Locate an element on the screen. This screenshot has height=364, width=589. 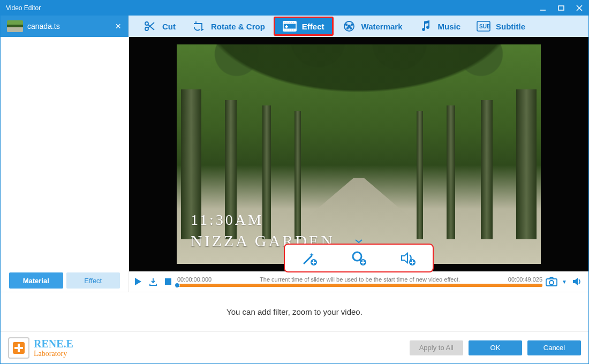
tool-rotate-label: Rotate & Crop is located at coordinates (238, 27).